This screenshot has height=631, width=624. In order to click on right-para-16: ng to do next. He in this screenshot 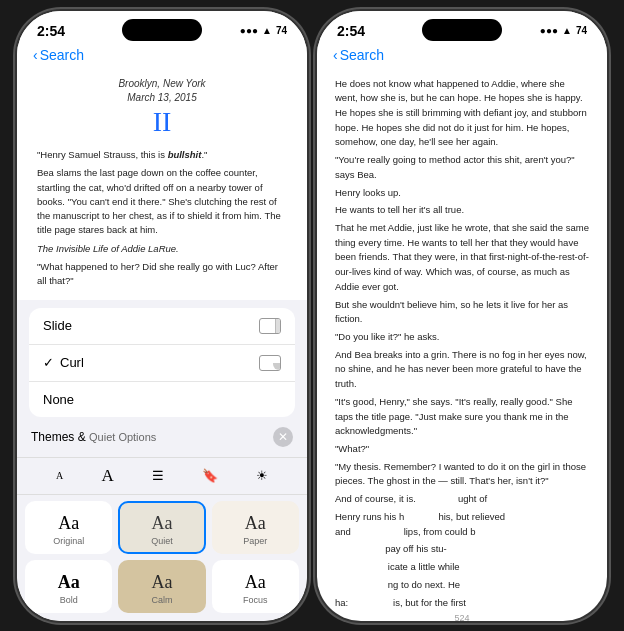, I will do `click(462, 586)`.